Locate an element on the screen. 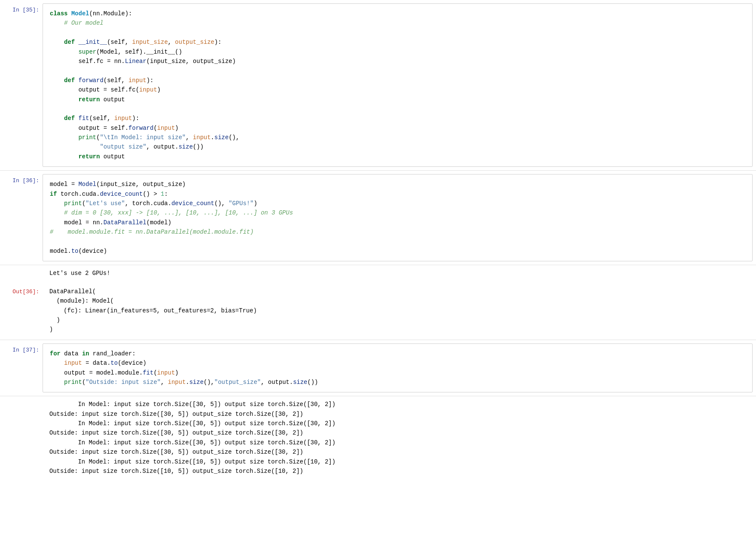 This screenshot has height=555, width=756. cell-cell-37: In [37]:for data in rand_loader: input =… is located at coordinates (378, 369).